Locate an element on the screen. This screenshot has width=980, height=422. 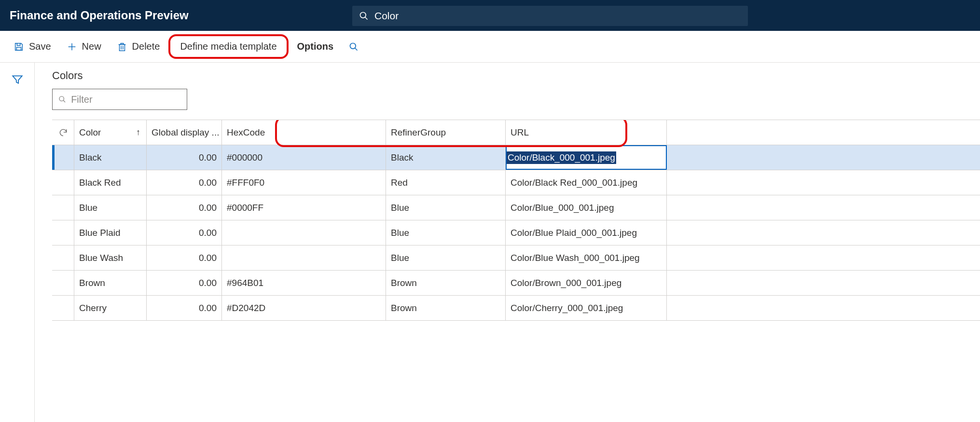
cell-url: Color/Brown_000_001.jpeg is located at coordinates (586, 283).